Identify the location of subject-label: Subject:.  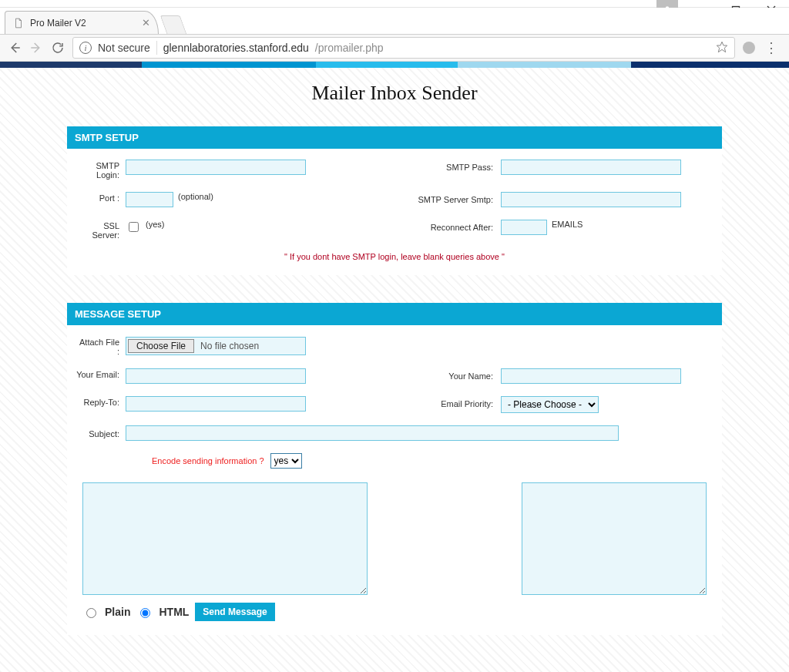
(100, 433).